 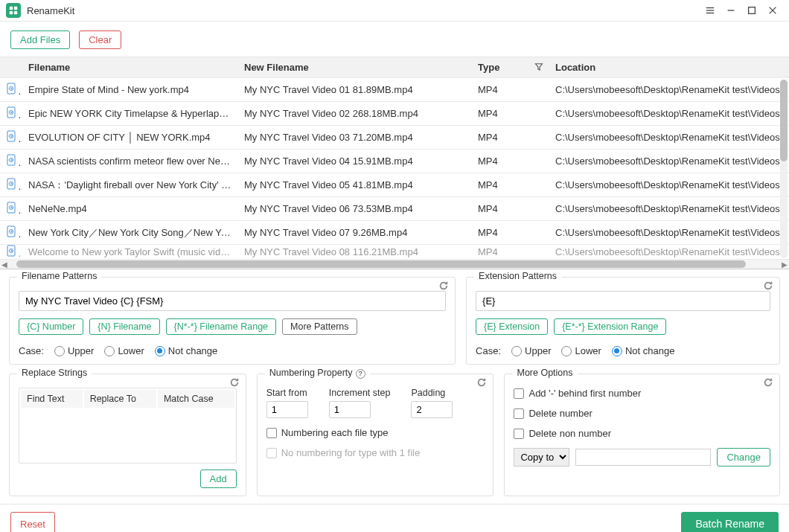 I want to click on scrollbar-vertical, so click(x=784, y=169).